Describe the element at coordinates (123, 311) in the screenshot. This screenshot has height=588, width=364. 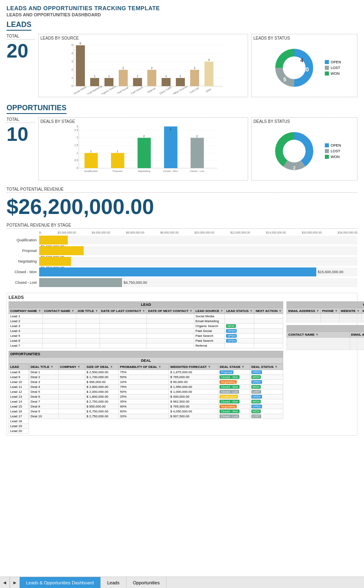
I see `col-last-contact: DATE OF LAST CONTACT ▼` at that location.